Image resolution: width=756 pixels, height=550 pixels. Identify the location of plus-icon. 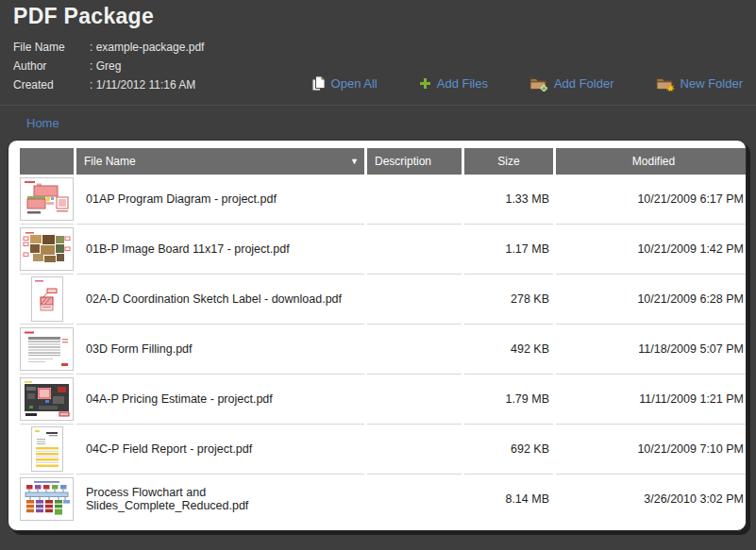
(425, 83).